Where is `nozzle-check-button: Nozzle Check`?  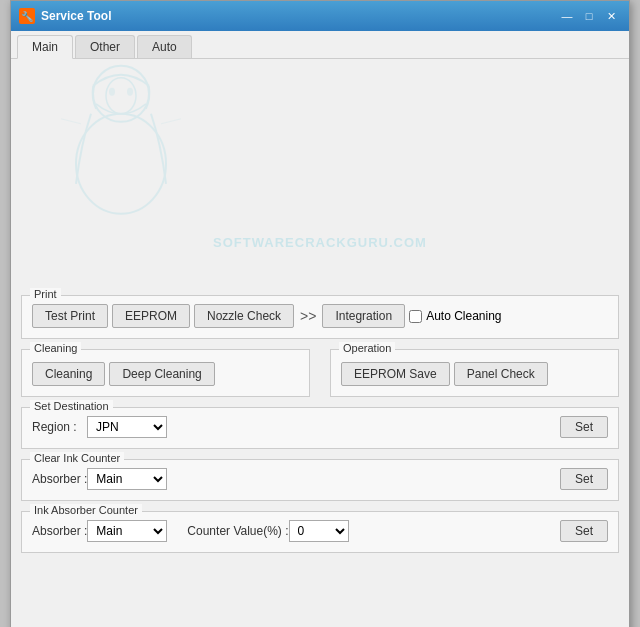 nozzle-check-button: Nozzle Check is located at coordinates (244, 316).